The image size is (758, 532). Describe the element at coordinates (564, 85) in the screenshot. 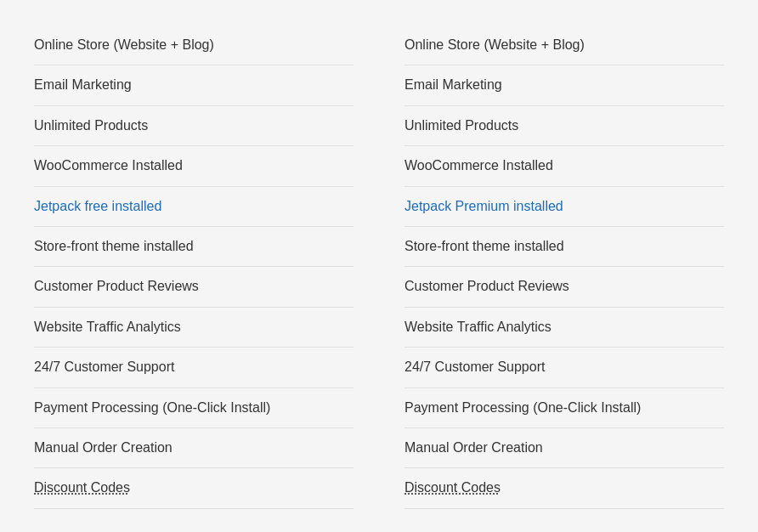

I see `feature-item-item-r-2: Email Marketing` at that location.